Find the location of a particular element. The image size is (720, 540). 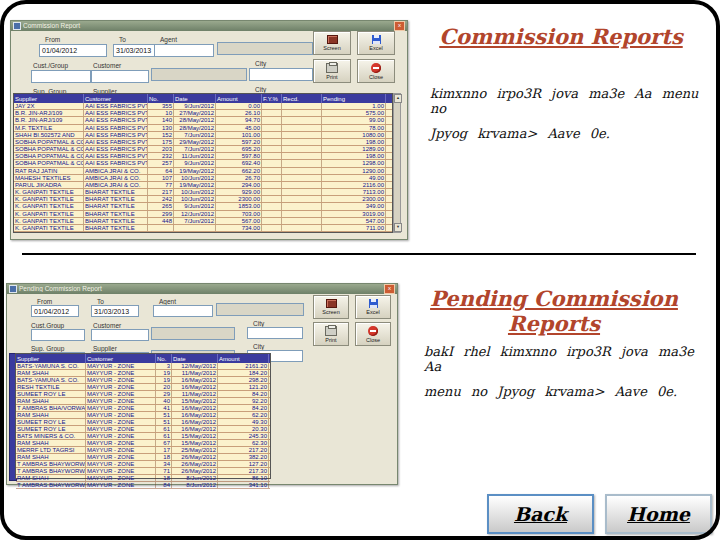

table-row: RAM SHAHMAYYUR - ZONE1826/May/2012382.20 is located at coordinates (143, 458).